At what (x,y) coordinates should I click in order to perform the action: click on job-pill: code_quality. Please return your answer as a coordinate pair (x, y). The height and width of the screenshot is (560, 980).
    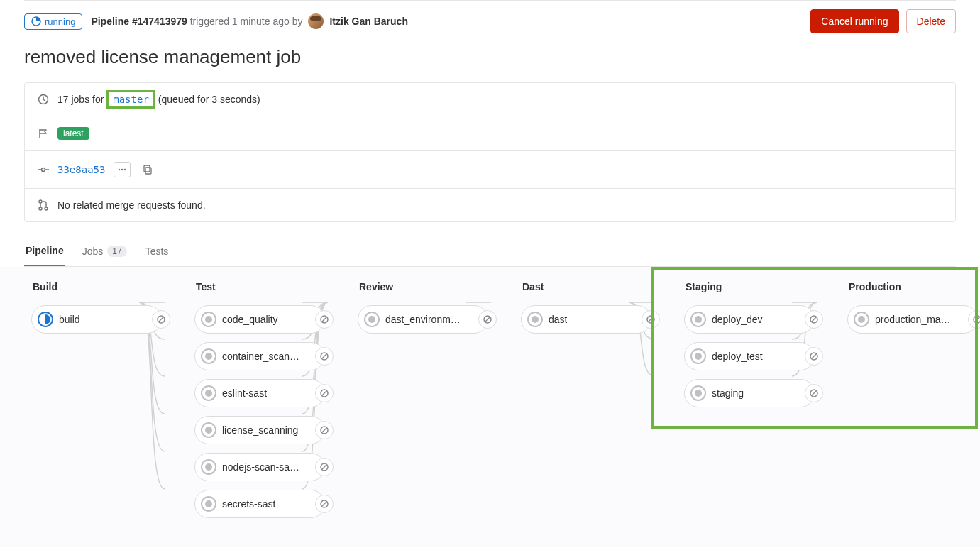
    Looking at the image, I should click on (260, 319).